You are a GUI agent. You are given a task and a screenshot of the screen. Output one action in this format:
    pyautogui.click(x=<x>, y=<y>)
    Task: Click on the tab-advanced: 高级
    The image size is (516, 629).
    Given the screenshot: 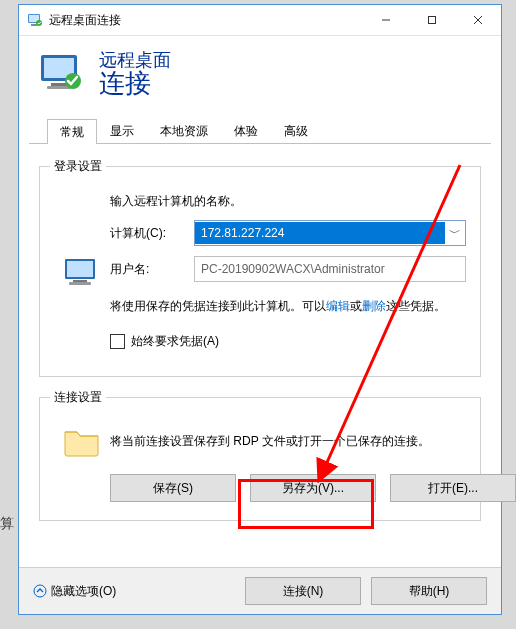 What is the action you would take?
    pyautogui.click(x=296, y=130)
    